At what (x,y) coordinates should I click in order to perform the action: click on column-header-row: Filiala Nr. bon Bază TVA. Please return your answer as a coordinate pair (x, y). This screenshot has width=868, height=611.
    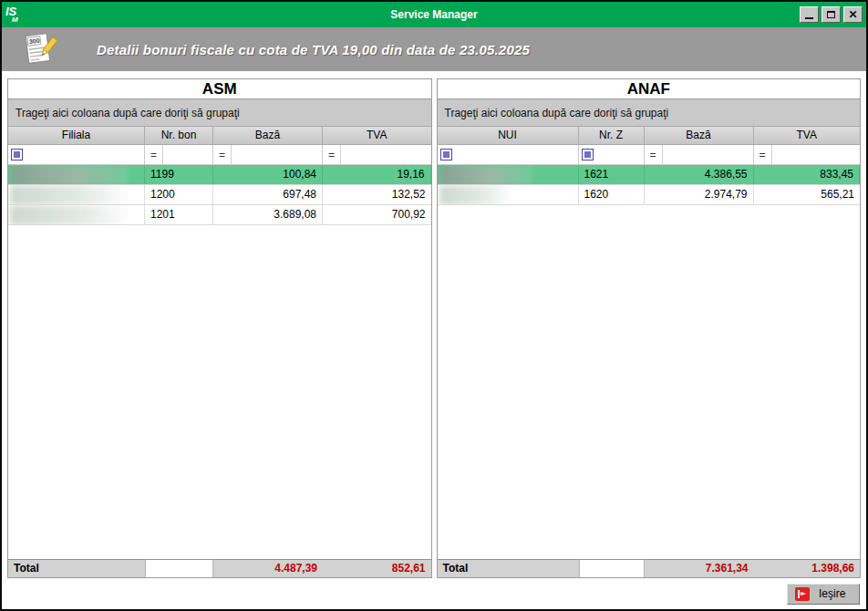
    Looking at the image, I should click on (220, 136).